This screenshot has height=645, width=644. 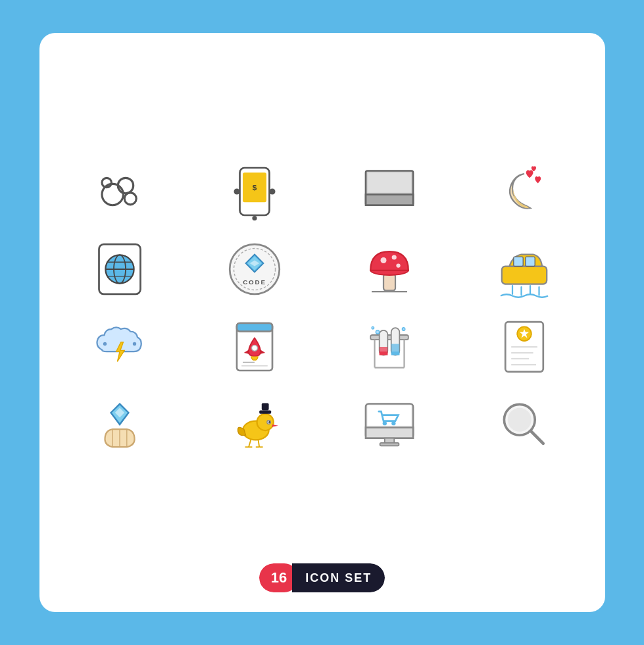 What do you see at coordinates (389, 425) in the screenshot?
I see `icon-online-shop` at bounding box center [389, 425].